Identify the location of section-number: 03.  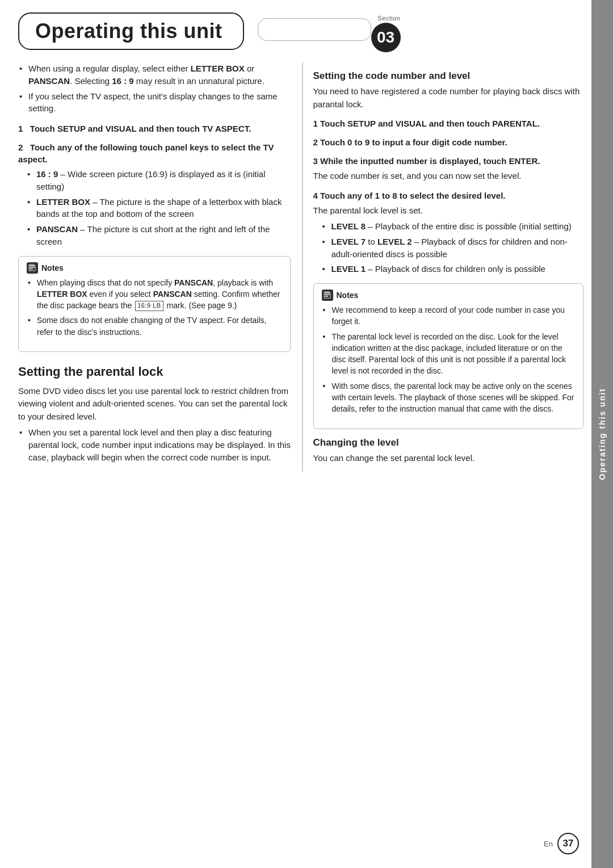
(386, 37).